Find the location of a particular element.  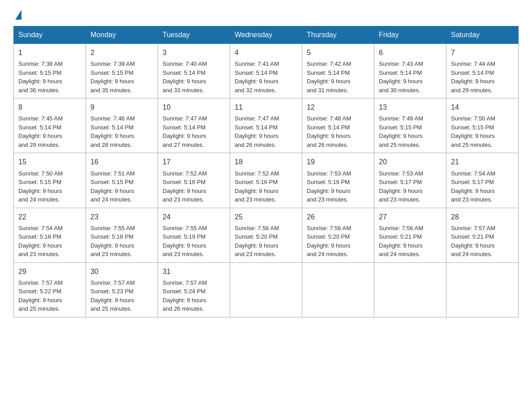

day-info: Sunrise: 7:57 AMSunset: 5:22 PMDaylight:… is located at coordinates (50, 296).